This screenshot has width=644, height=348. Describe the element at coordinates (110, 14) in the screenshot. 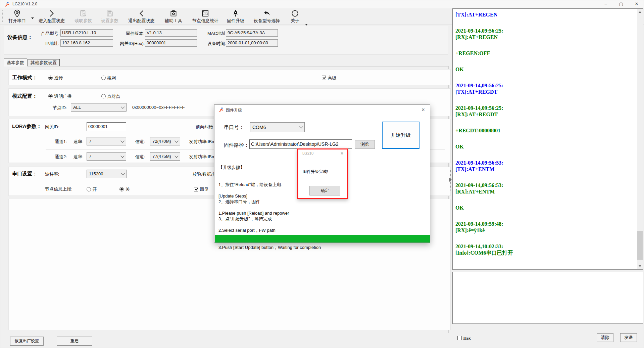

I see `save-floppy-icon` at that location.